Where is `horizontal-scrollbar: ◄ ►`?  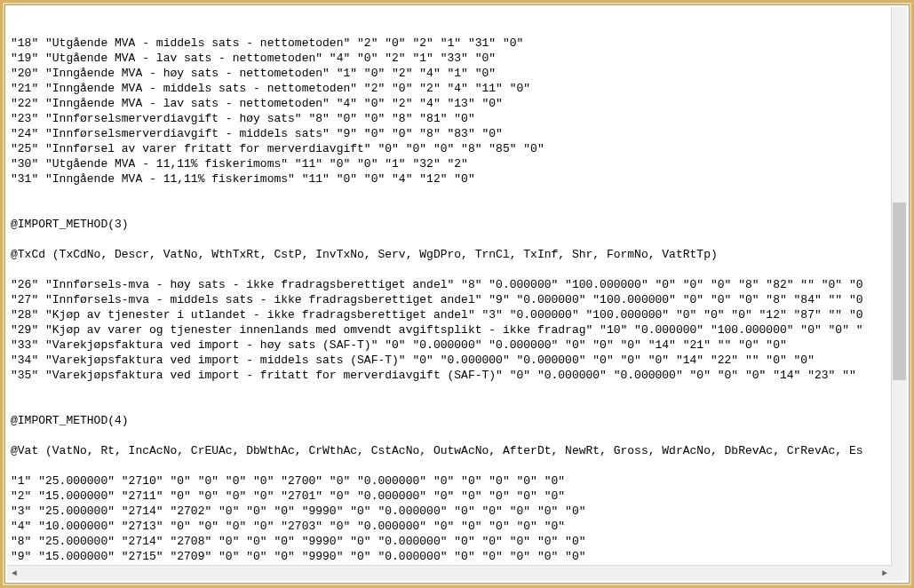
horizontal-scrollbar: ◄ ► is located at coordinates (449, 573).